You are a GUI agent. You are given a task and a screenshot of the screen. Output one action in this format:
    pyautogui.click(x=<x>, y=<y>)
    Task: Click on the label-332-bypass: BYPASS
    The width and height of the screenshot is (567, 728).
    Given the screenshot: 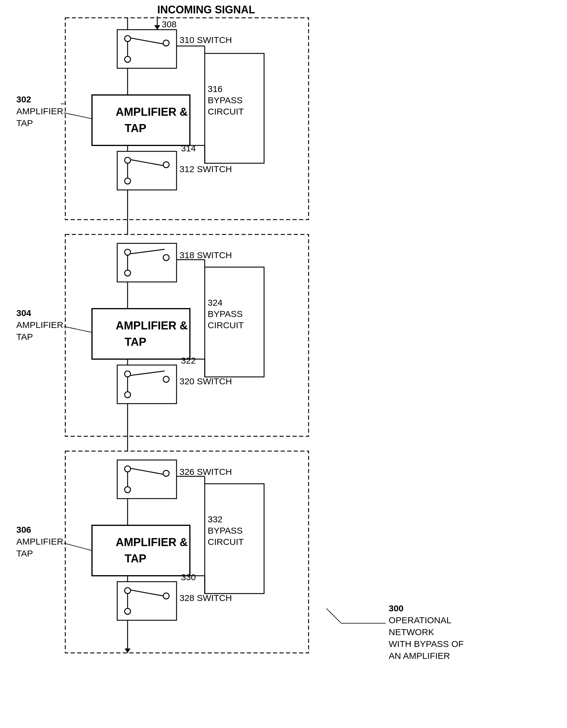 What is the action you would take?
    pyautogui.click(x=225, y=531)
    